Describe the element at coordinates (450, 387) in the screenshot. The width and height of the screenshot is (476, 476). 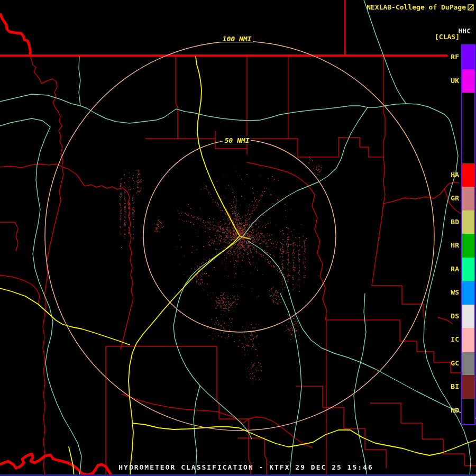
I see `colorbar-label-BI: BI` at that location.